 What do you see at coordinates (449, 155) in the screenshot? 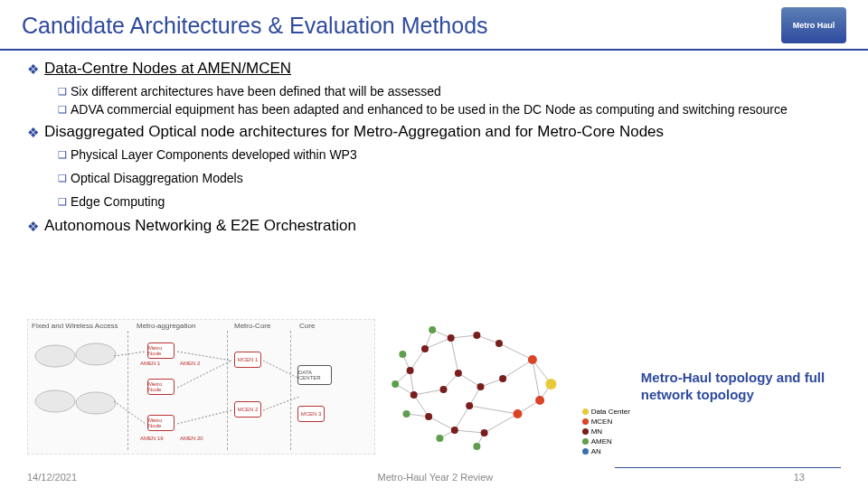
I see `bullet-l2: ❑Physical Layer Components developed wit…` at bounding box center [449, 155].